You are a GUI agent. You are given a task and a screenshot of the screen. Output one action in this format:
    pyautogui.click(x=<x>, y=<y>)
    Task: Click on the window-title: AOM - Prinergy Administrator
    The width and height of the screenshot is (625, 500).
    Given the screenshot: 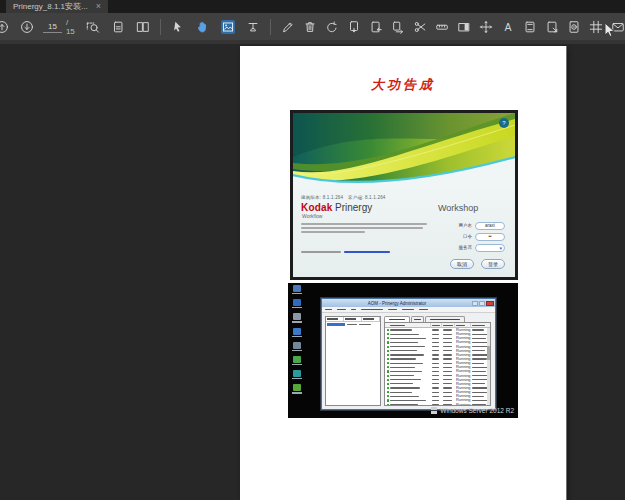 What is the action you would take?
    pyautogui.click(x=397, y=304)
    